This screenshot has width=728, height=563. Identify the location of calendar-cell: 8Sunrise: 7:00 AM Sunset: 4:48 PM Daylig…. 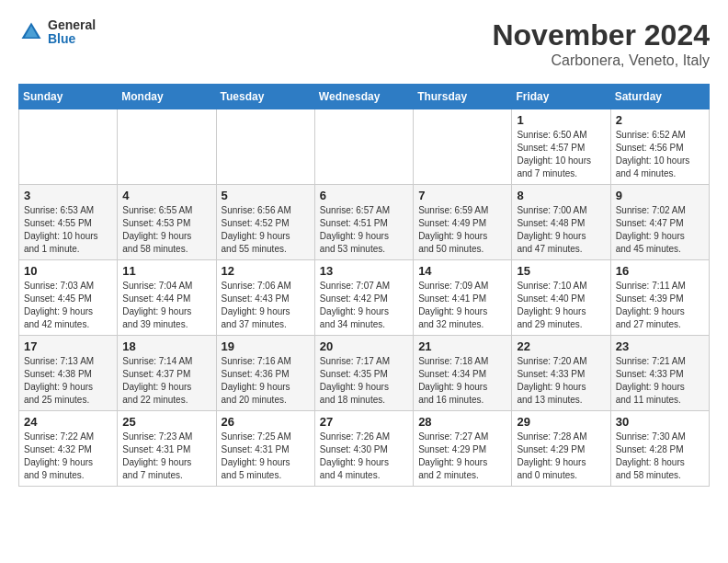
(561, 223).